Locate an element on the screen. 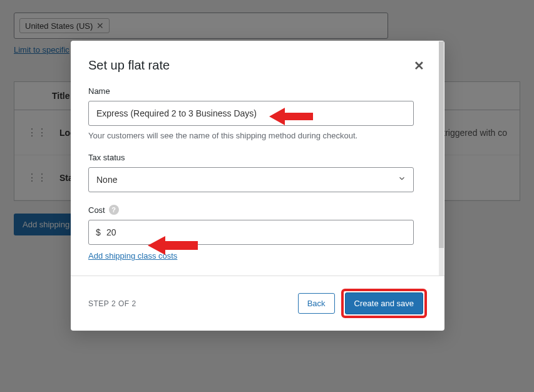 The image size is (534, 392). name-help-text: Your customers will see the name of this… is located at coordinates (258, 135).